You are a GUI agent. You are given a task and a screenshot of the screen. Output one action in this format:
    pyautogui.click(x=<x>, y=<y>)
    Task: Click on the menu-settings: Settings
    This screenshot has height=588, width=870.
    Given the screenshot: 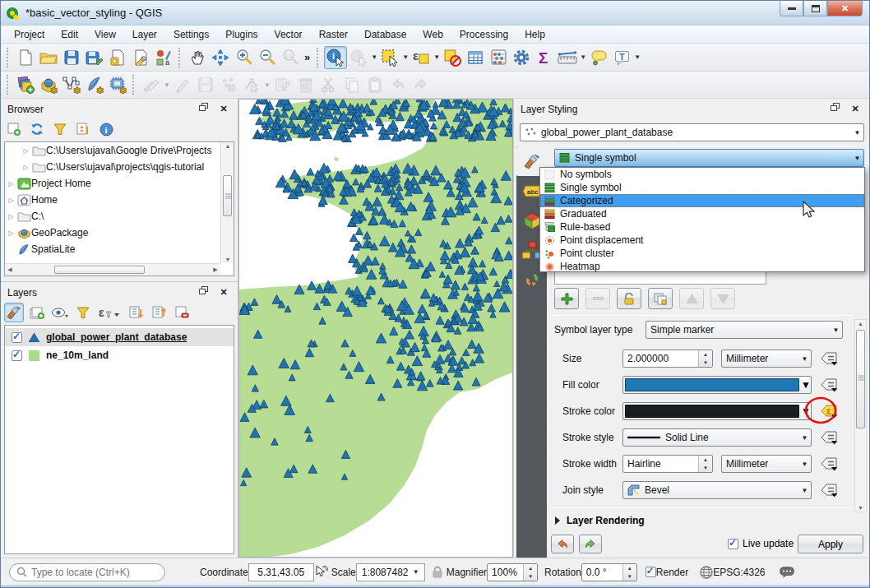 What is the action you would take?
    pyautogui.click(x=191, y=35)
    